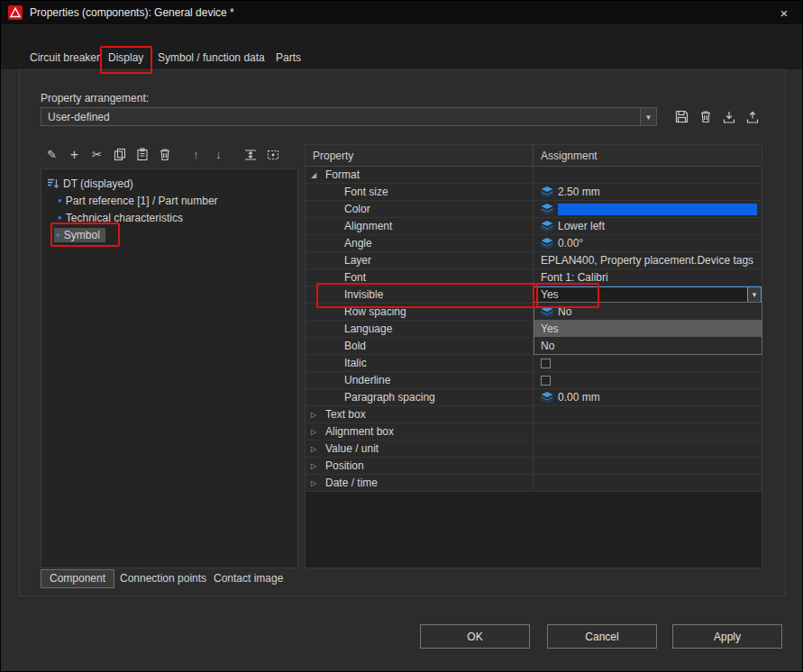  What do you see at coordinates (366, 192) in the screenshot?
I see `property-label: Font size` at bounding box center [366, 192].